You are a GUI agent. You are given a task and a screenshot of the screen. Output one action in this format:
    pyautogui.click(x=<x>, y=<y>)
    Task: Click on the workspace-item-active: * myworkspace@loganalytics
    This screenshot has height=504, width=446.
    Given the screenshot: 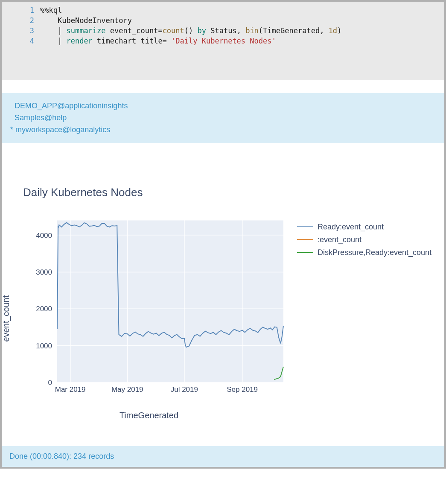 What is the action you would take?
    pyautogui.click(x=223, y=130)
    